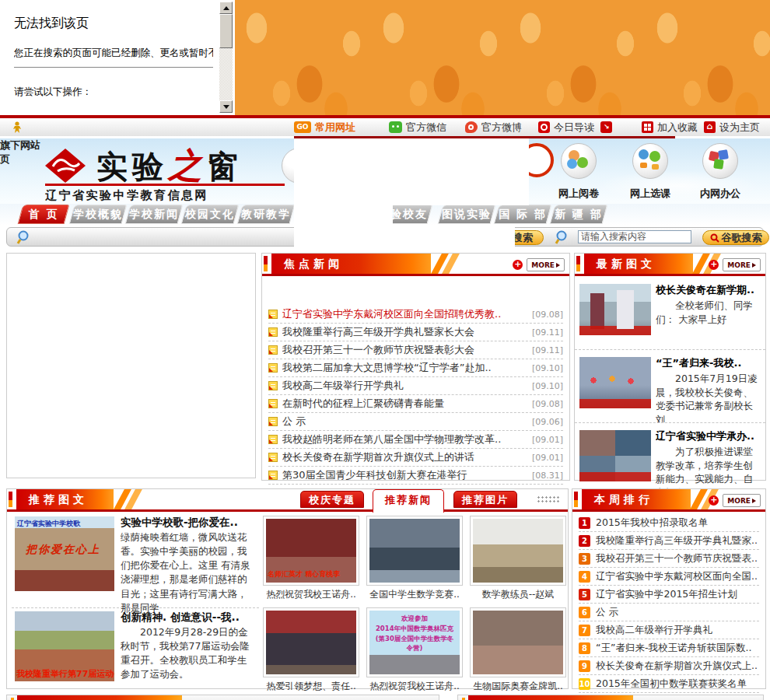 The width and height of the screenshot is (770, 700). I want to click on logo-underline, so click(165, 185).